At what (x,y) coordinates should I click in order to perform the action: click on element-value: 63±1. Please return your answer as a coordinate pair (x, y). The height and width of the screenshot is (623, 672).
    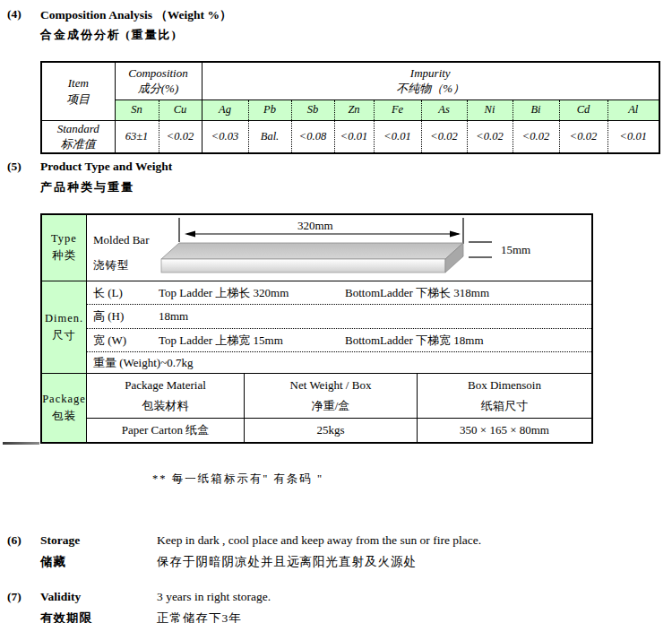
    Looking at the image, I should click on (136, 136).